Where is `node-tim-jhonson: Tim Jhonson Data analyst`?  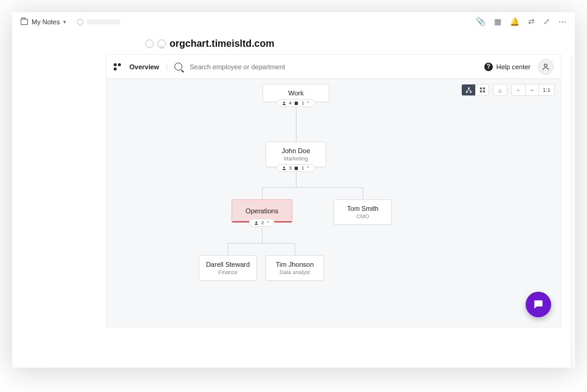 node-tim-jhonson: Tim Jhonson Data analyst is located at coordinates (295, 268).